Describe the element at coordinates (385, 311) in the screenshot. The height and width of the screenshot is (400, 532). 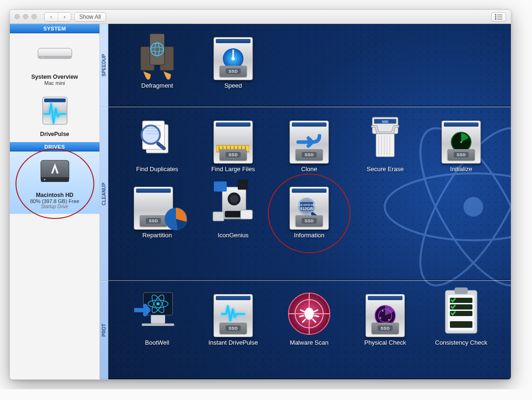
I see `physical-check-icon: SSD` at that location.